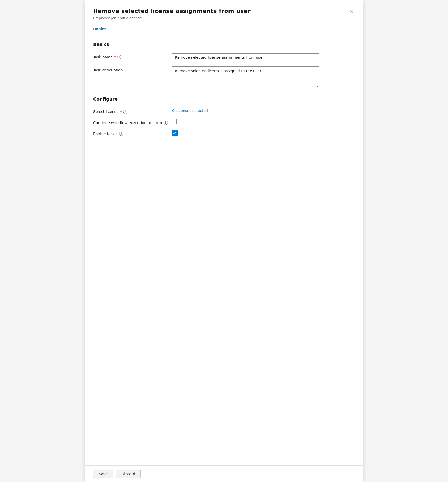  I want to click on task-description-control: Remove selected licenses assigned to the…, so click(263, 78).